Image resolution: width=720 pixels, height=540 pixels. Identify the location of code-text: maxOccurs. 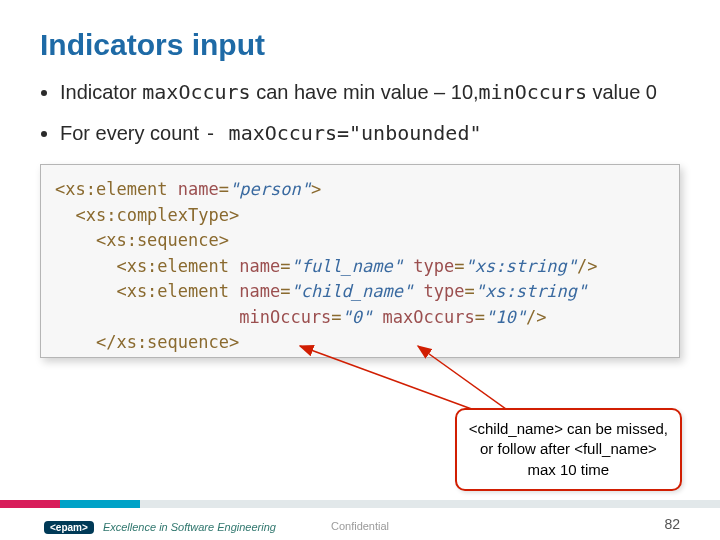
(196, 92).